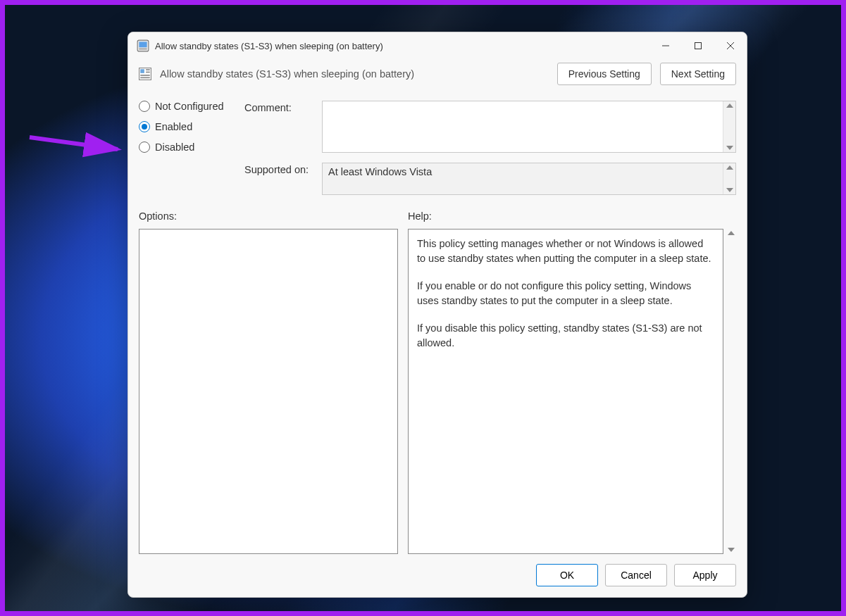 This screenshot has height=616, width=846. I want to click on cancel-button: Cancel, so click(636, 575).